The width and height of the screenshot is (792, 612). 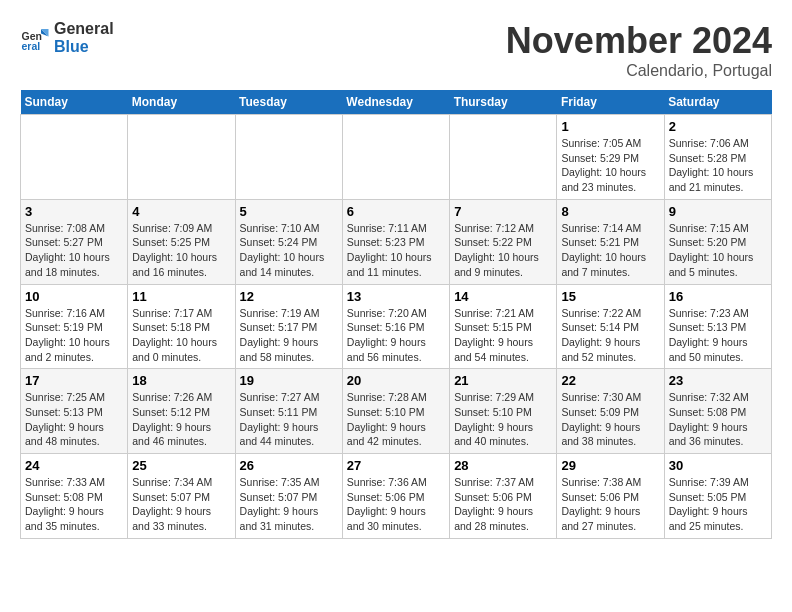 What do you see at coordinates (181, 250) in the screenshot?
I see `day-info: Sunrise: 7:09 AM Sunset: 5:25 PM Dayligh…` at bounding box center [181, 250].